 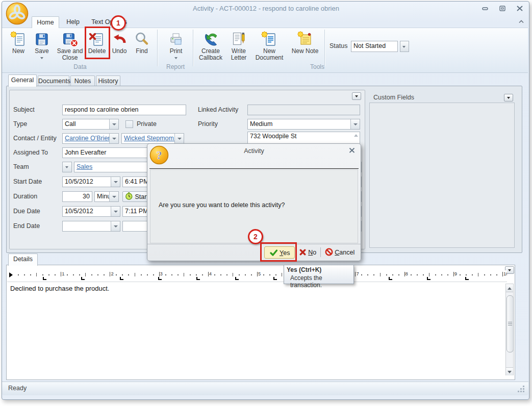 I want to click on tab-general: General, so click(x=22, y=81).